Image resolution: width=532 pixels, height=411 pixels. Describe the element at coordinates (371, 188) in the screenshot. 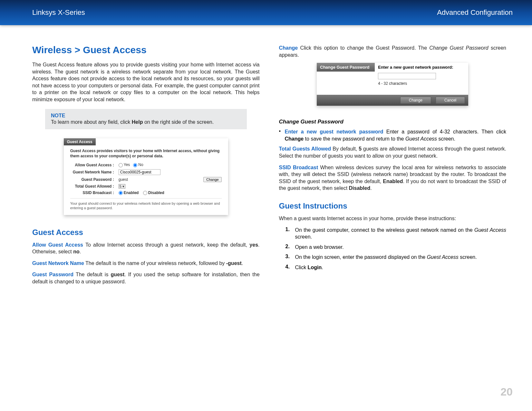

I see `text-ssid-3: .` at that location.